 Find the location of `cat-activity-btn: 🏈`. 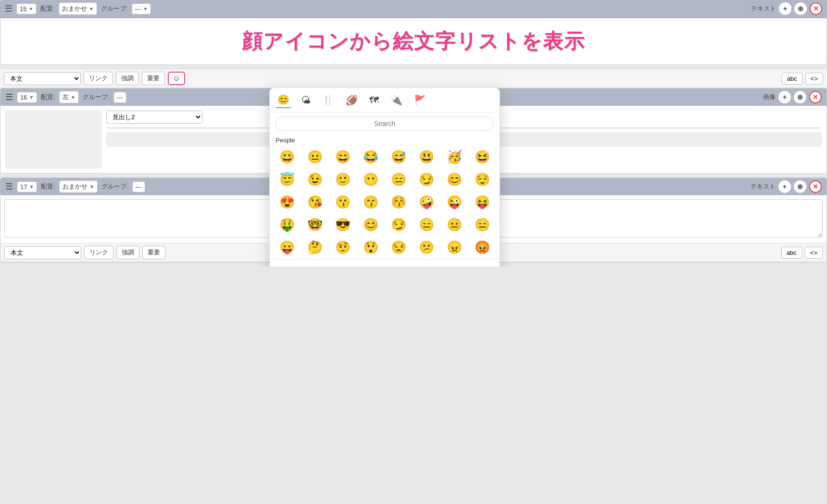

cat-activity-btn: 🏈 is located at coordinates (352, 100).